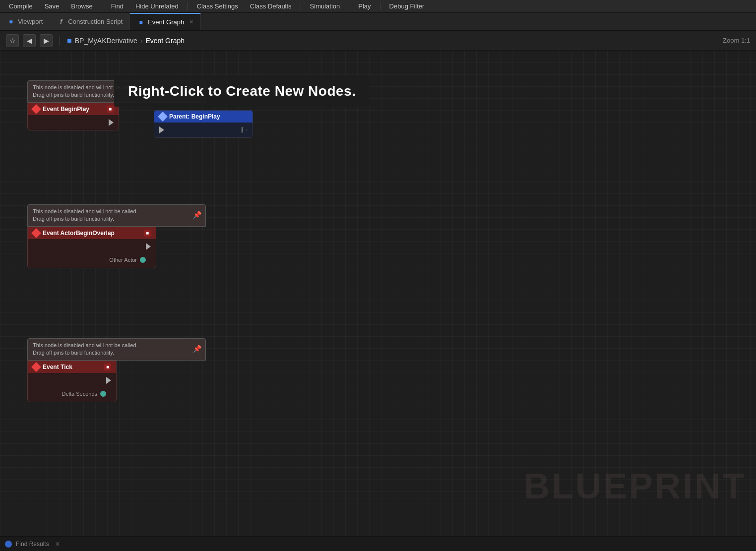 The height and width of the screenshot is (551, 756). I want to click on blueprint-watermark: BLUEPRINT, so click(635, 486).